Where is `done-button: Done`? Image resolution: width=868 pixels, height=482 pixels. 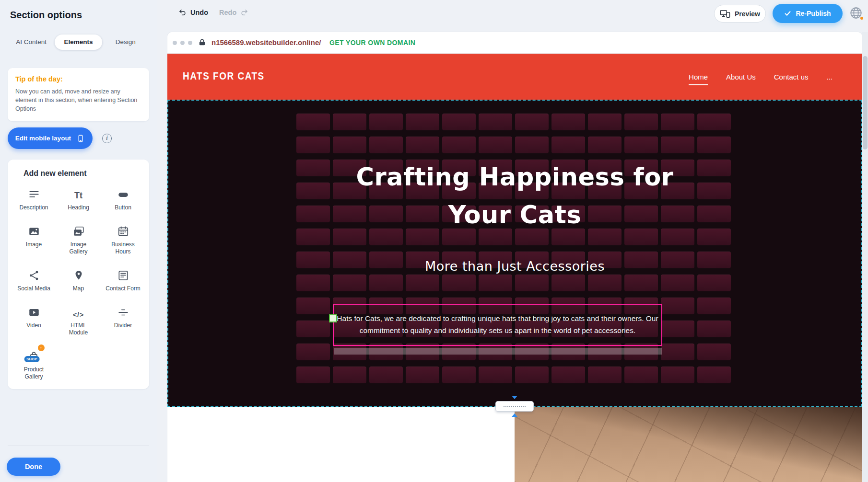 done-button: Done is located at coordinates (34, 467).